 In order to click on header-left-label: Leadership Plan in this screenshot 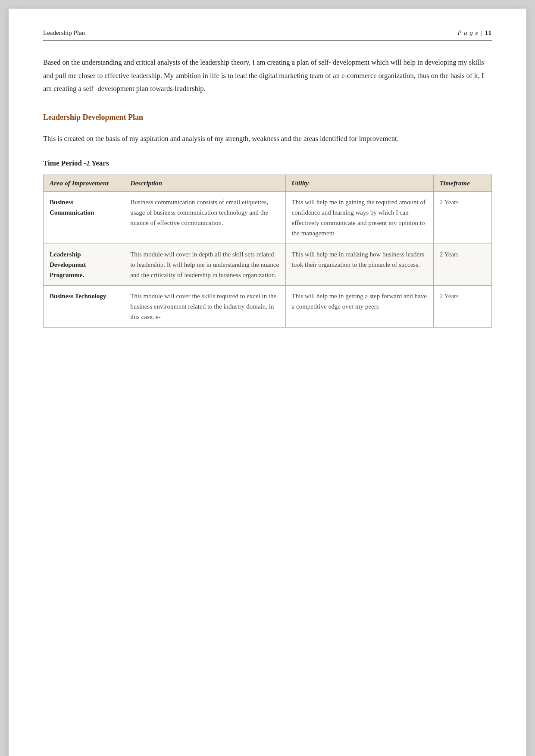, I will do `click(64, 33)`.